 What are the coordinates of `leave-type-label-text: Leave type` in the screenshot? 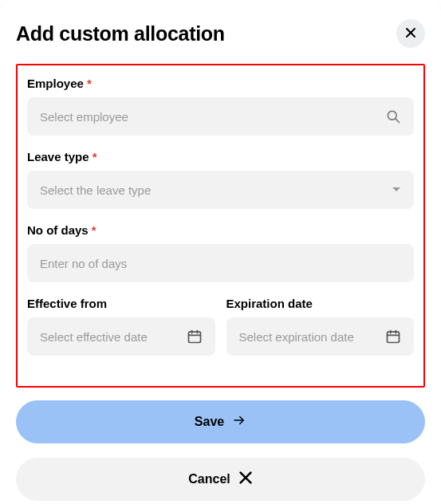 It's located at (58, 156).